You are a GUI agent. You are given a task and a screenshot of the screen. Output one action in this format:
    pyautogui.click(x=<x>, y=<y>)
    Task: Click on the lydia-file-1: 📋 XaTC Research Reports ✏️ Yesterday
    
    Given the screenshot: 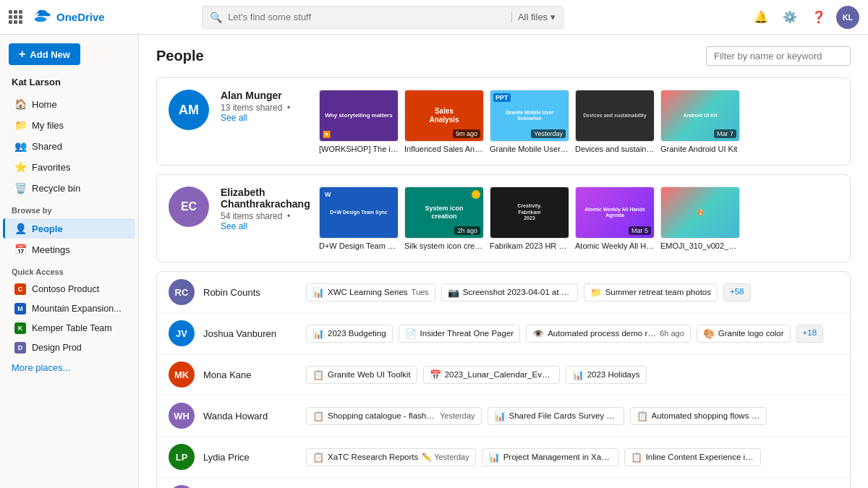 What is the action you would take?
    pyautogui.click(x=391, y=457)
    